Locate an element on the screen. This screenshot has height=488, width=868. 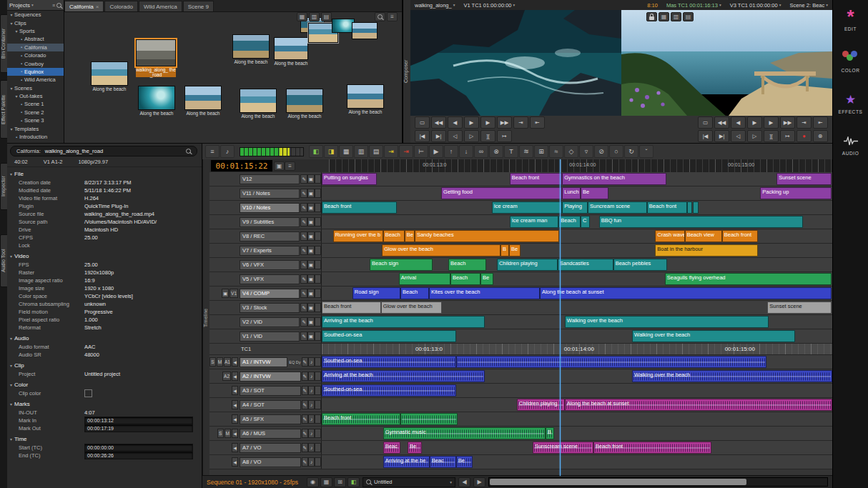
fast-forward-button-source: ▶▶ is located at coordinates (505, 123).